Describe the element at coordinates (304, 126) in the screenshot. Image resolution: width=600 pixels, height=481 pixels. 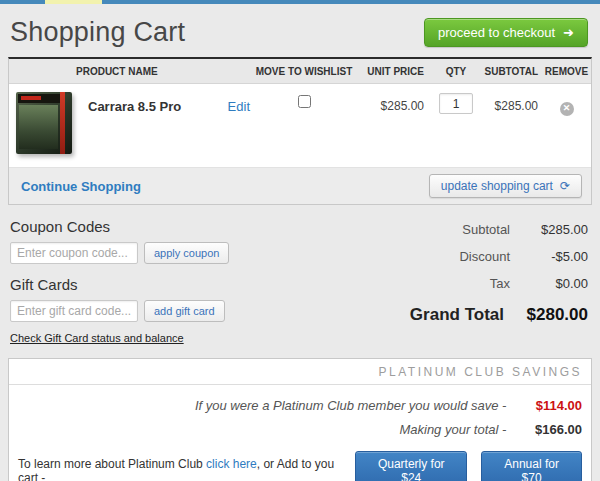
I see `wishlist-cell` at that location.